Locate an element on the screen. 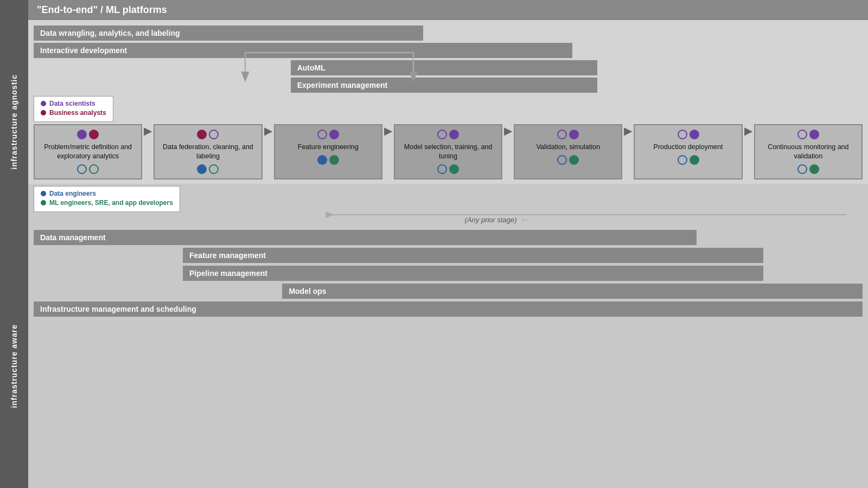 This screenshot has height=488, width=868. bar-row-1: Data wrangling, analytics, and labeling is located at coordinates (448, 33).